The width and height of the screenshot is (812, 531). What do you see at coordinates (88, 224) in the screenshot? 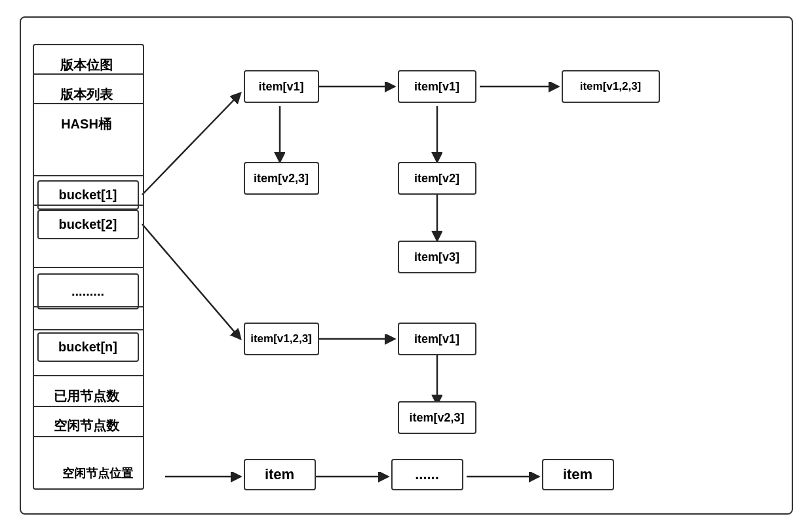
I see `label-bucket-2: bucket[2]` at bounding box center [88, 224].